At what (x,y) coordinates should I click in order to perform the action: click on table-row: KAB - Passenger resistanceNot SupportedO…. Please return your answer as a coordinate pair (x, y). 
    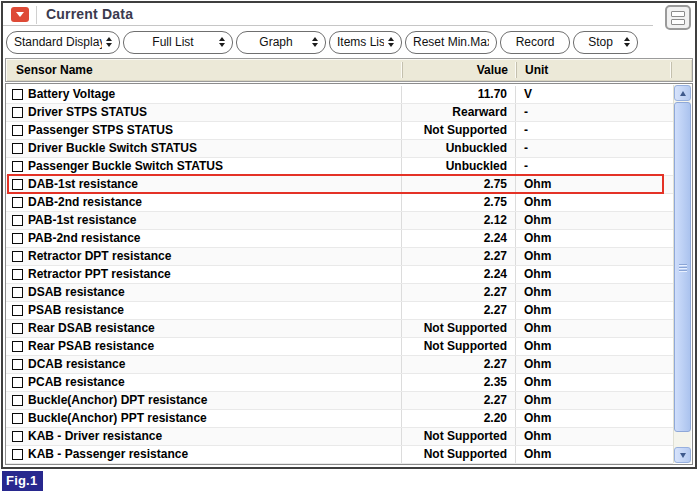
    Looking at the image, I should click on (340, 455).